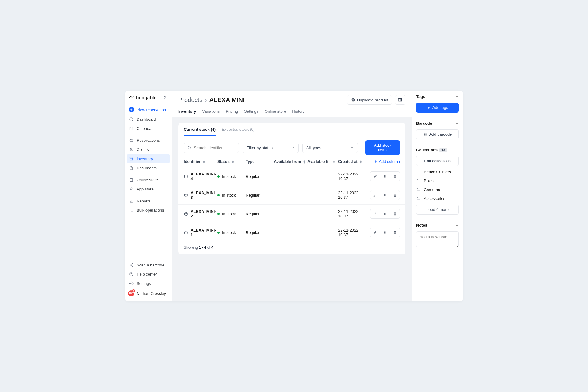 The image size is (588, 392). I want to click on edit-collections-button: Edit collections, so click(437, 161).